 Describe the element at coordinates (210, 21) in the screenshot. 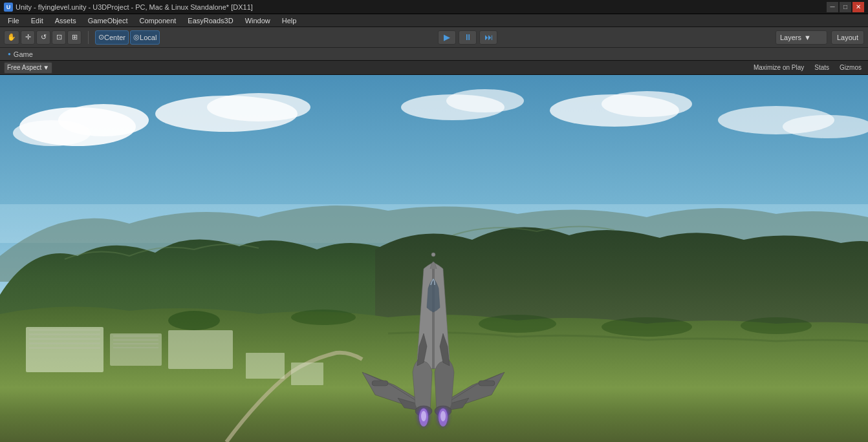

I see `menu-easyroads3d: EasyRoads3D` at that location.